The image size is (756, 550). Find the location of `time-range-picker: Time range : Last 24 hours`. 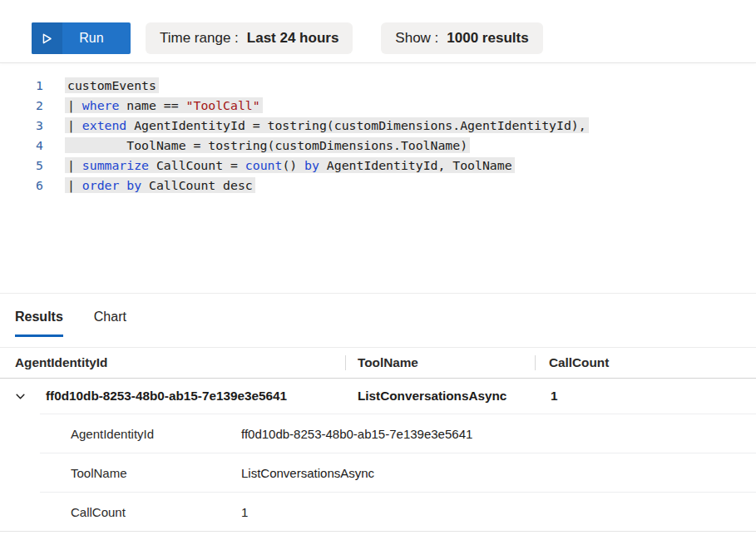

time-range-picker: Time range : Last 24 hours is located at coordinates (250, 38).